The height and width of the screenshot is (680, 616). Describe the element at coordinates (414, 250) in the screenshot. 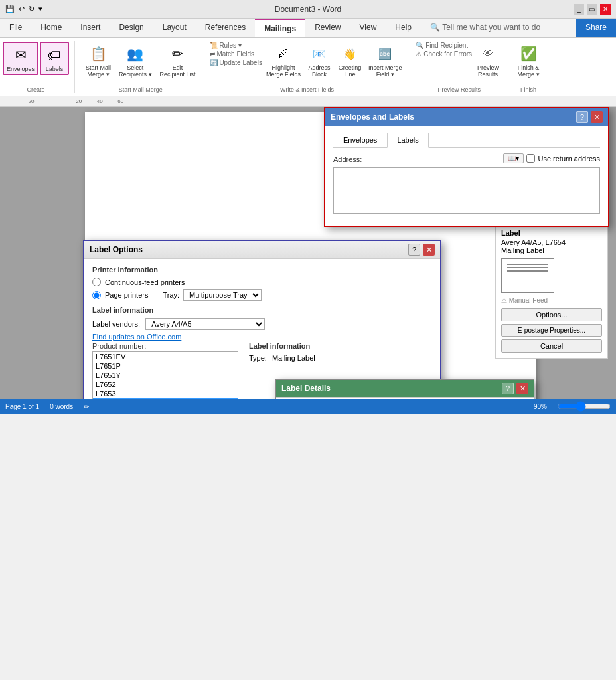

I see `label-options-help-btn: ?` at that location.